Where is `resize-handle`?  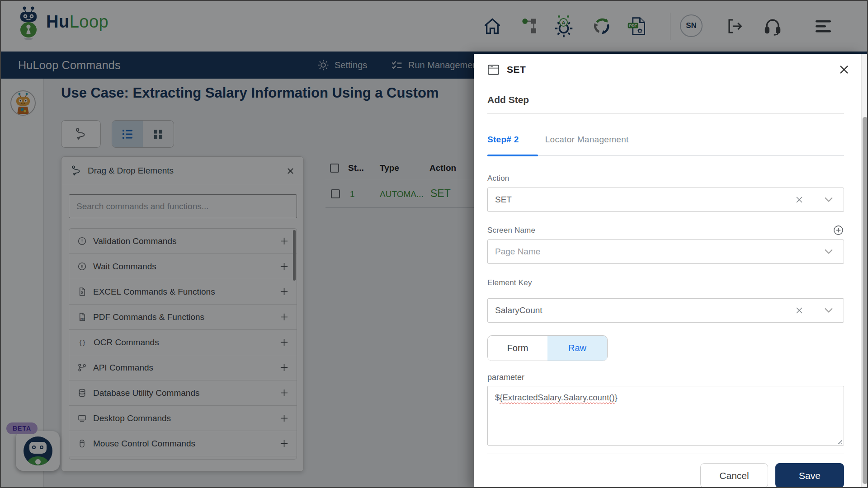
resize-handle is located at coordinates (839, 441).